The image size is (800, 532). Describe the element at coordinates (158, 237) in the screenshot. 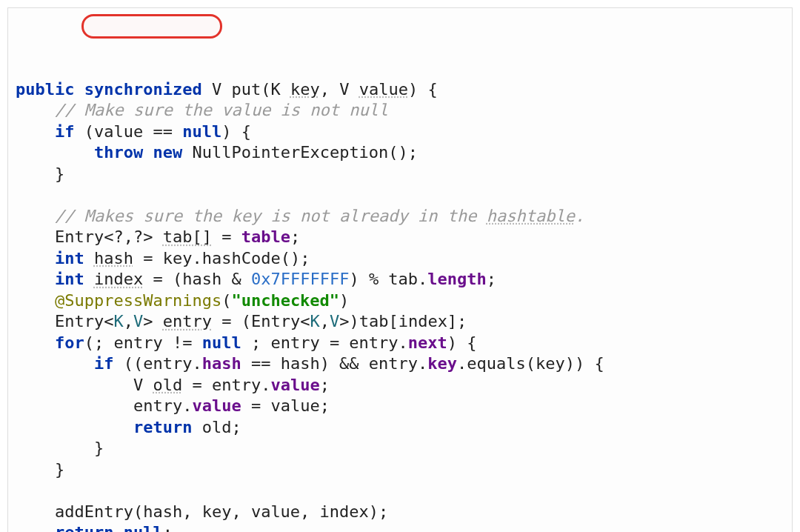

I see `code-line-8: Entry<?,?> tab[] = table;` at that location.